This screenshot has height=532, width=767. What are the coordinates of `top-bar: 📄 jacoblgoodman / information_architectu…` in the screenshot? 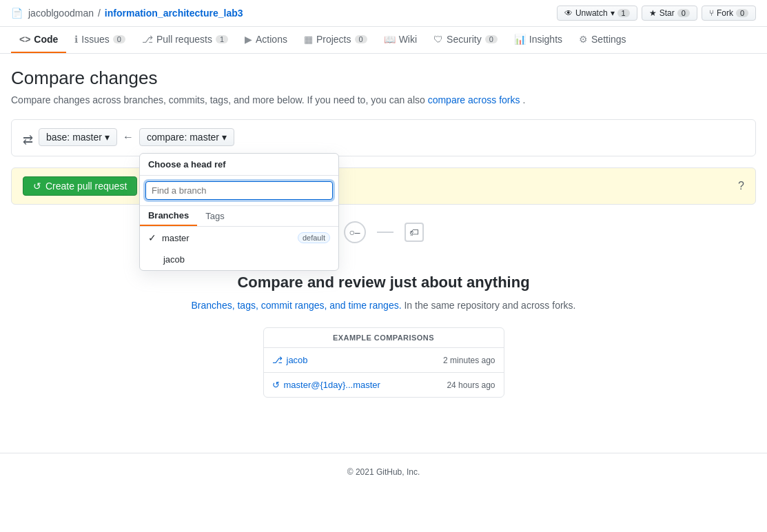 It's located at (383, 14).